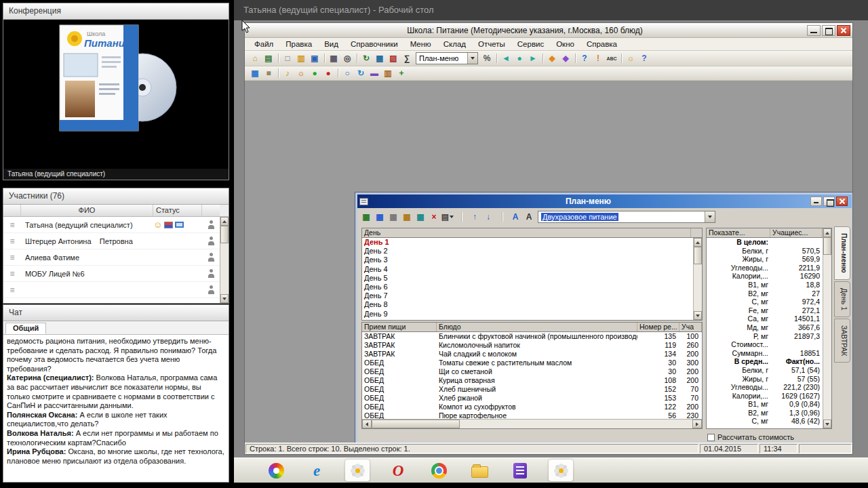 This screenshot has width=868, height=488. I want to click on back-icon: ◄, so click(506, 58).